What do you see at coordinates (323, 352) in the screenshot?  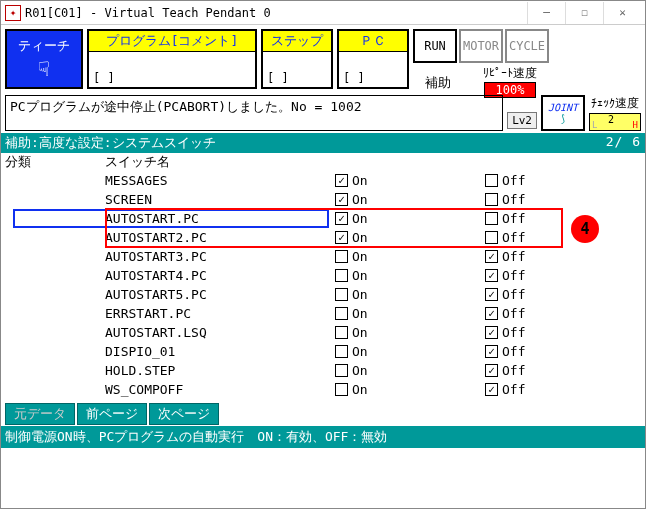 I see `table-row: DISPIO_01OnOff` at bounding box center [323, 352].